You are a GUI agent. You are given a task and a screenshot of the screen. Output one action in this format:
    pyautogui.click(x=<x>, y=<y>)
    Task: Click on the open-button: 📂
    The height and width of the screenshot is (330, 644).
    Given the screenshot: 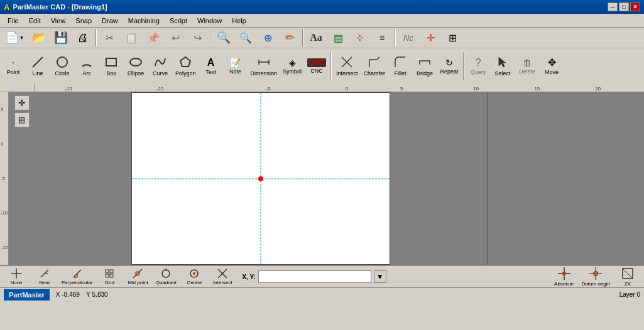 What is the action you would take?
    pyautogui.click(x=39, y=38)
    